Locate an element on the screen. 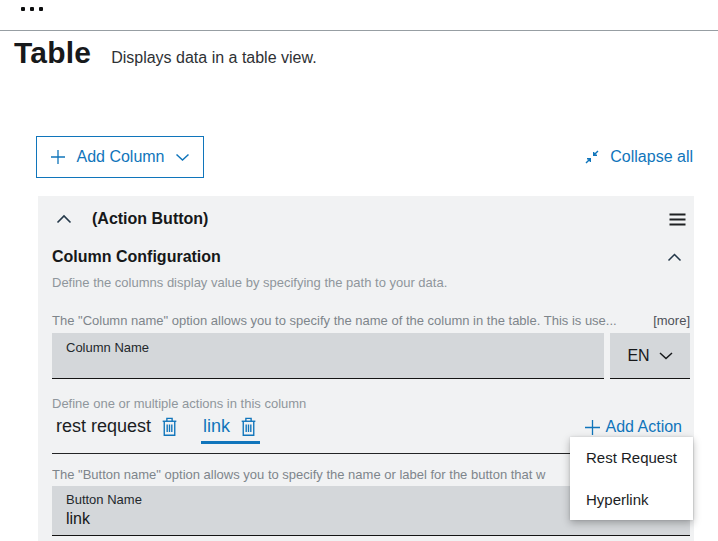 The image size is (718, 541). more-link: [more] is located at coordinates (672, 320).